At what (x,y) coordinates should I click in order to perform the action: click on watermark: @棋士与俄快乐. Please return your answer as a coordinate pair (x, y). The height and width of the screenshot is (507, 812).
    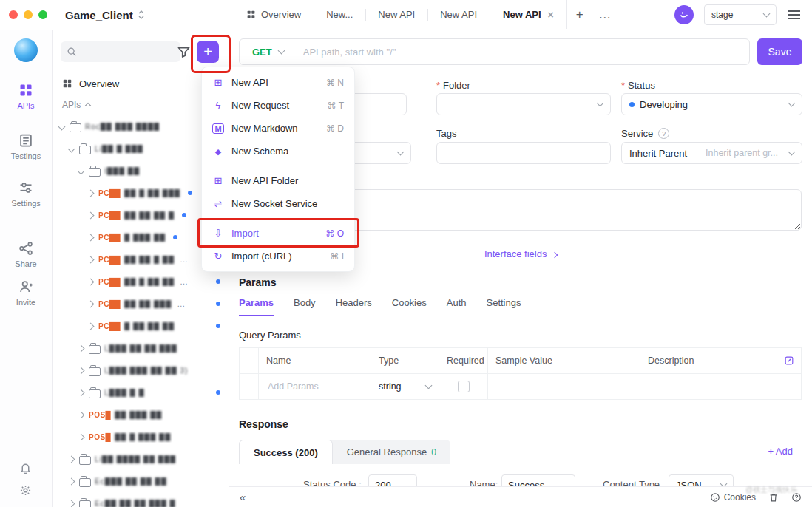
    Looking at the image, I should click on (771, 490).